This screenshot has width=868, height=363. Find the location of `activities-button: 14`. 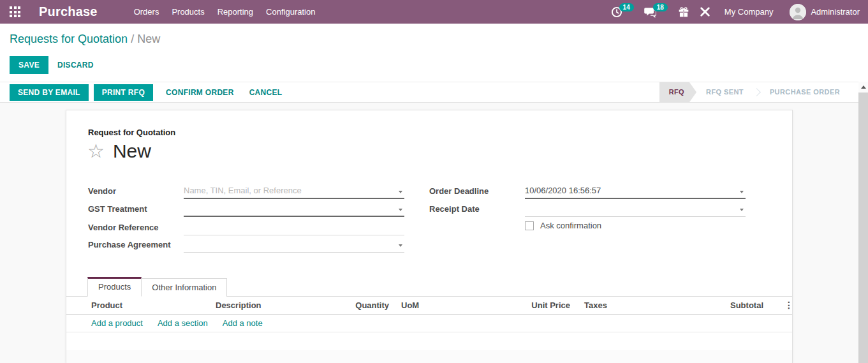

activities-button: 14 is located at coordinates (622, 12).